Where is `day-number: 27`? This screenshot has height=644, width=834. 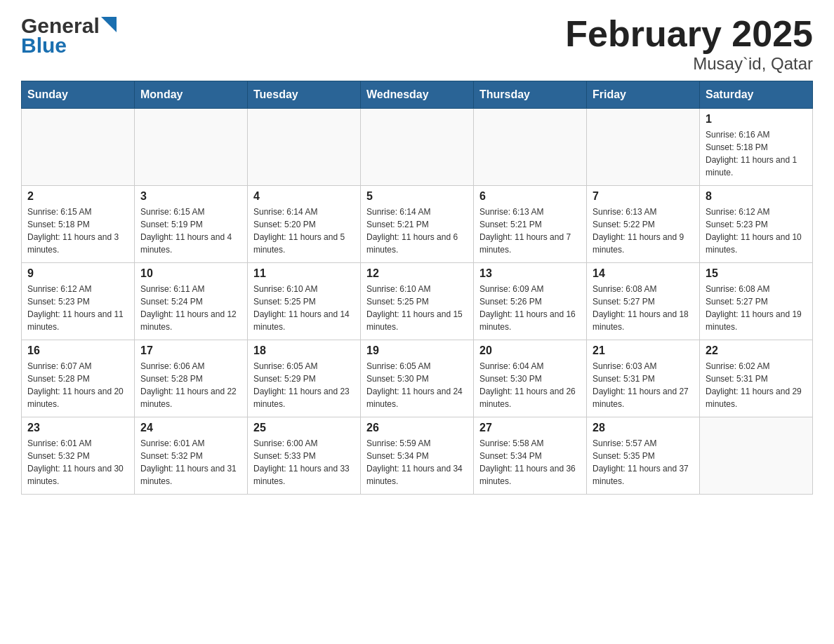 day-number: 27 is located at coordinates (530, 428).